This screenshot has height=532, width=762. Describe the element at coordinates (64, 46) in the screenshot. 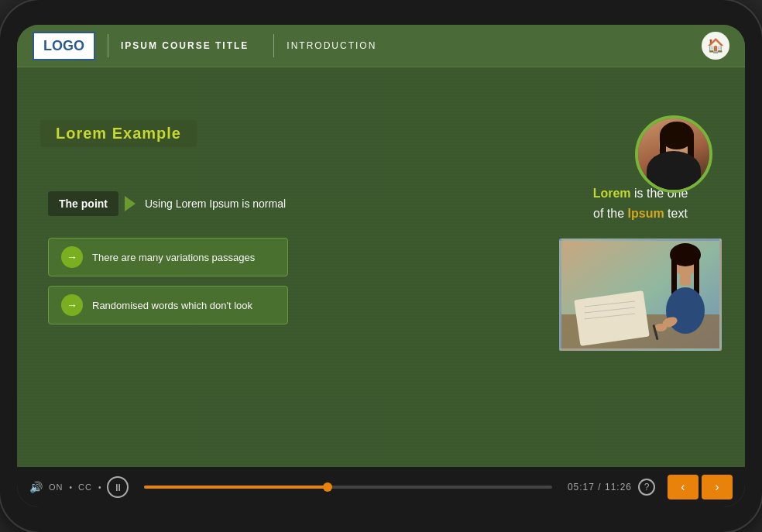

I see `logo: LOGO` at that location.